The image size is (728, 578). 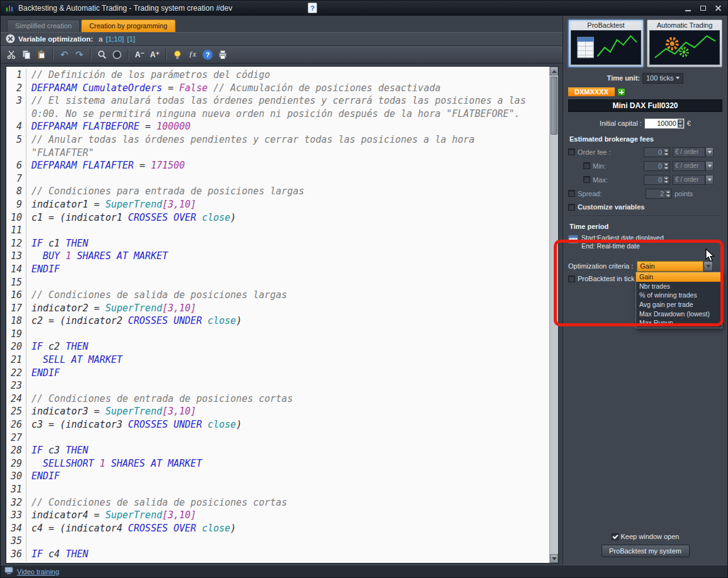 What do you see at coordinates (622, 92) in the screenshot?
I see `add-instrument-icon` at bounding box center [622, 92].